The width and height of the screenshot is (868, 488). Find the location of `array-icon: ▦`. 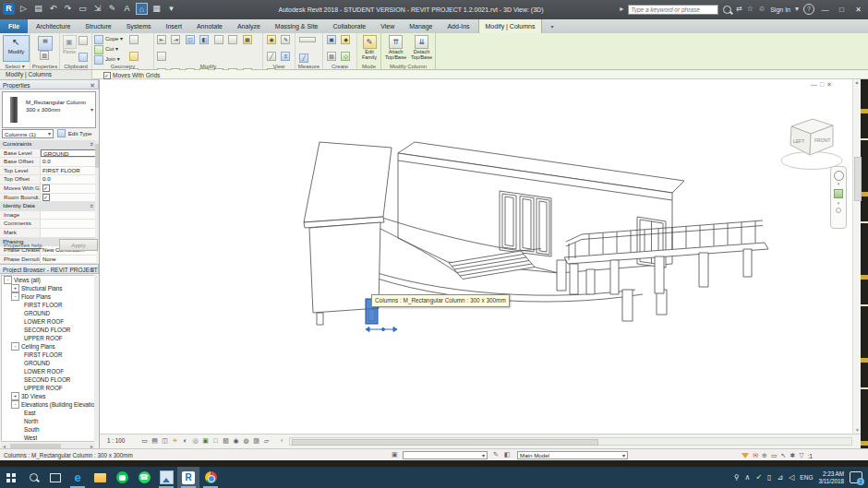

array-icon: ▦ is located at coordinates (247, 40).